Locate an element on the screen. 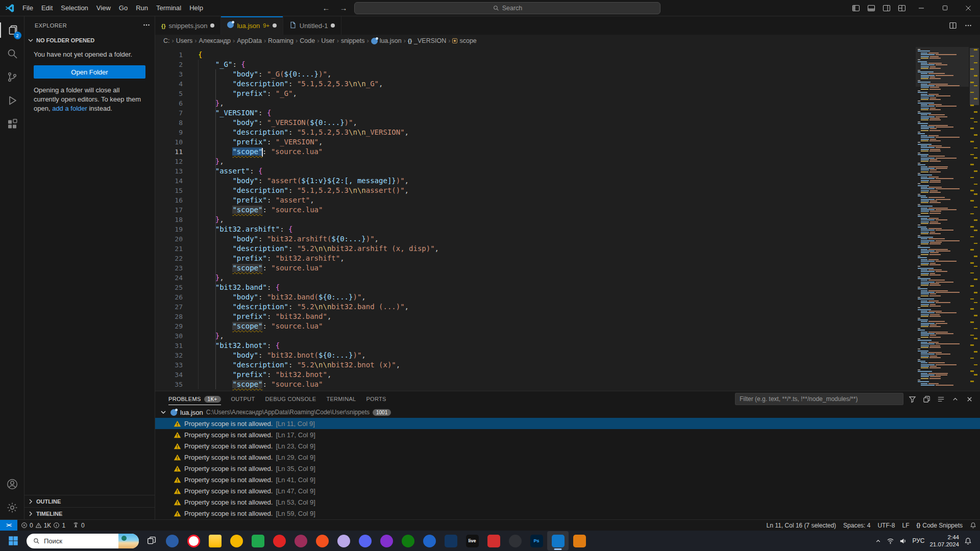 The width and height of the screenshot is (980, 551). code-line: "bit32.arshift": { is located at coordinates (557, 230).